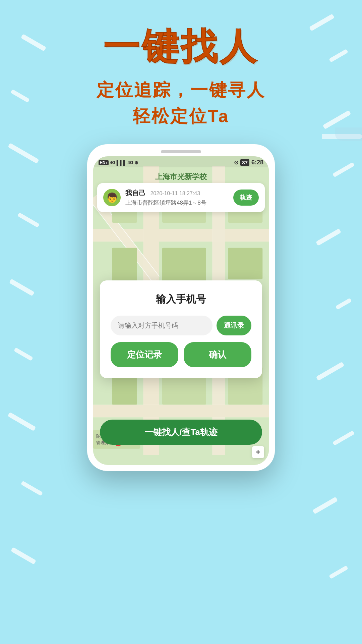 This screenshot has height=644, width=362. What do you see at coordinates (122, 163) in the screenshot?
I see `signal-bars: ▌▌▌` at bounding box center [122, 163].